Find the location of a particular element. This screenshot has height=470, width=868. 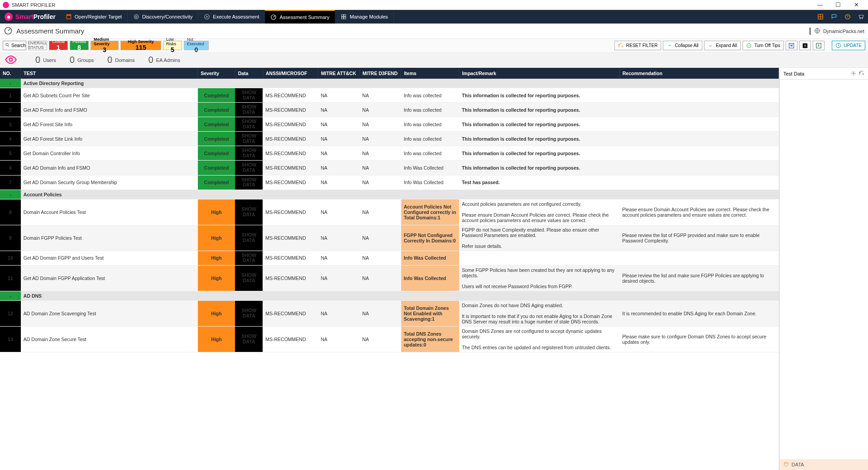

row-items: Info was collected is located at coordinates (430, 124).